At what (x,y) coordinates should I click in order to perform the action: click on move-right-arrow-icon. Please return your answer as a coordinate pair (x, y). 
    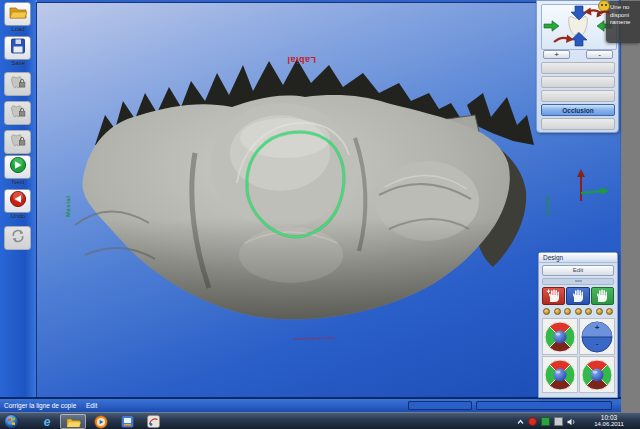
    Looking at the image, I should click on (552, 26).